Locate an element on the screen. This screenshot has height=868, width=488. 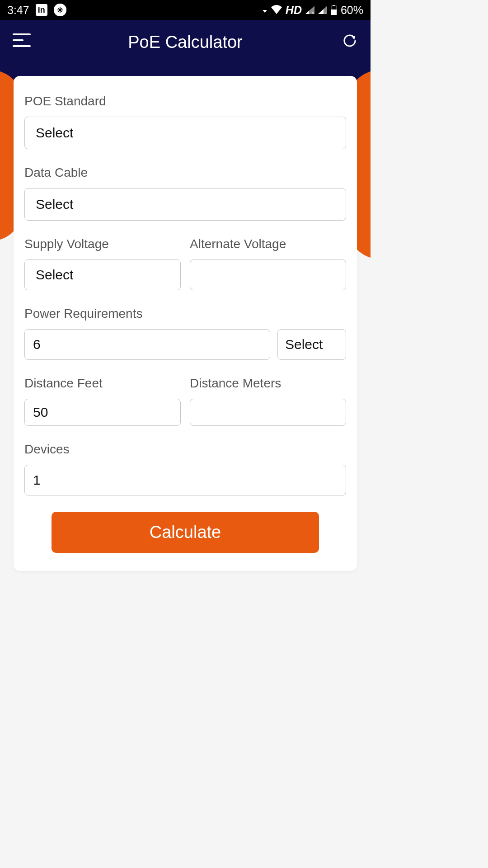
page-title: PoE Calculator is located at coordinates (185, 42).